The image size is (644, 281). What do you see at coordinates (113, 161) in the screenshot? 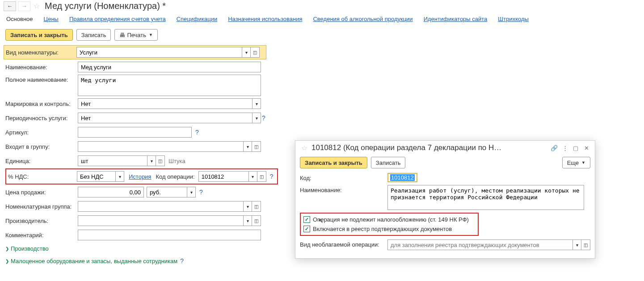
I see `unit-input` at bounding box center [113, 161].